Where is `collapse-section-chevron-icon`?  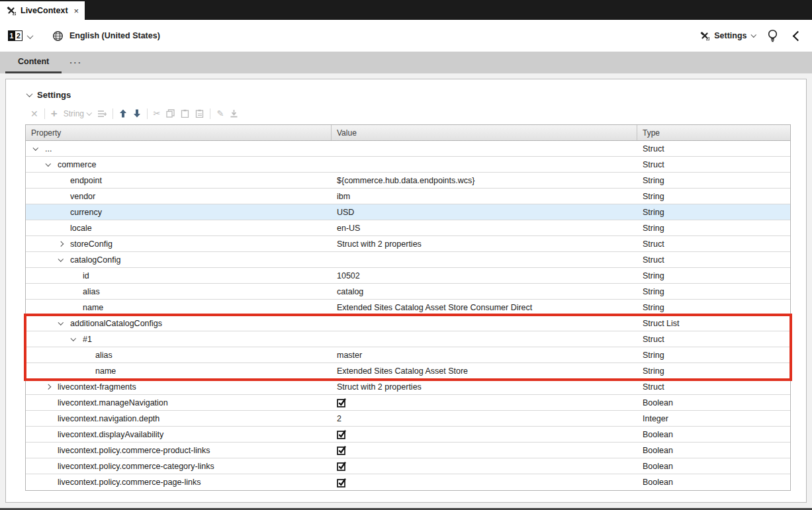 collapse-section-chevron-icon is located at coordinates (30, 94).